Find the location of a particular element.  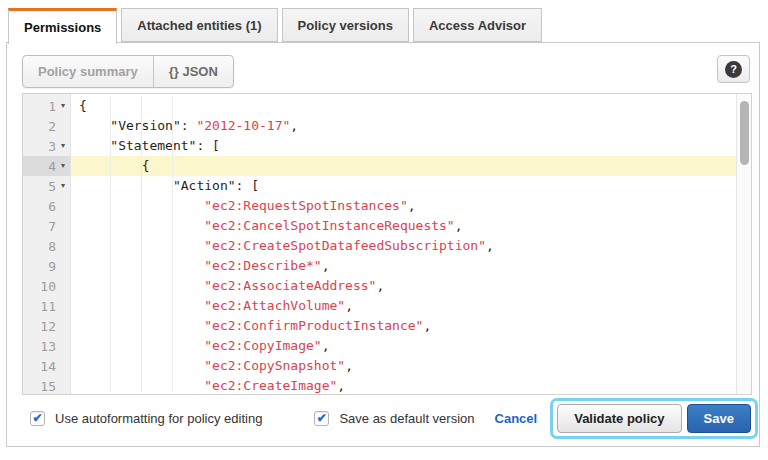

gutter-cell: 9 is located at coordinates (46, 266).